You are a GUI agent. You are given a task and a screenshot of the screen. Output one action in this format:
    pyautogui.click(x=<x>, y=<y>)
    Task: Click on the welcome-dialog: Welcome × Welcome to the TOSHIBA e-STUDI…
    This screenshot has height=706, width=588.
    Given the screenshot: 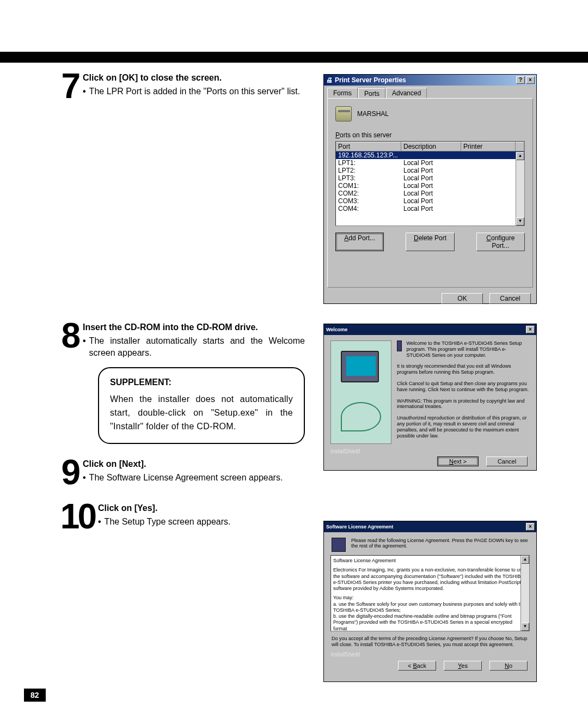 What is the action you would take?
    pyautogui.click(x=430, y=397)
    